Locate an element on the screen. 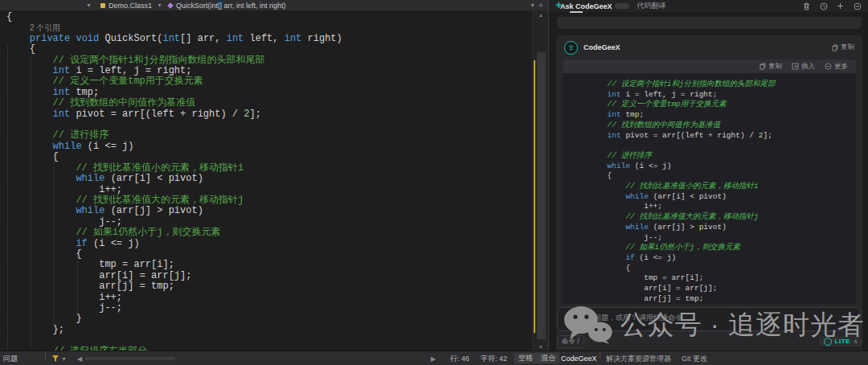  class-dropdown: Demo.Class1 is located at coordinates (125, 5).